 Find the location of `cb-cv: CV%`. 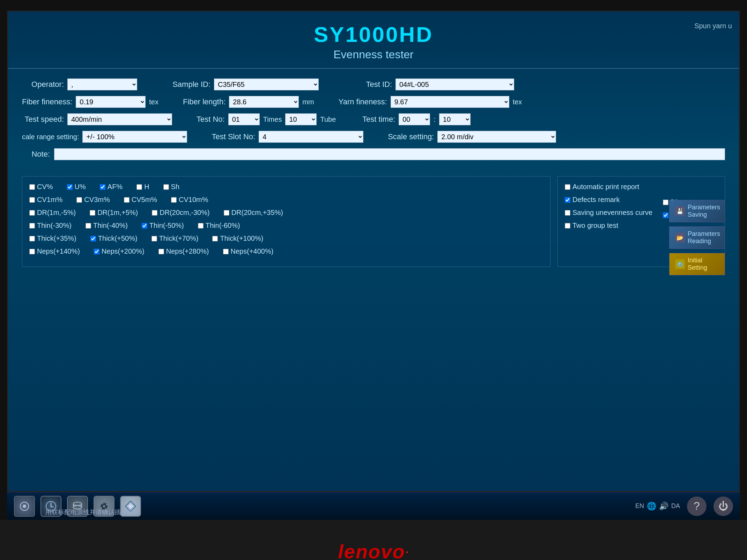

cb-cv: CV% is located at coordinates (41, 187).